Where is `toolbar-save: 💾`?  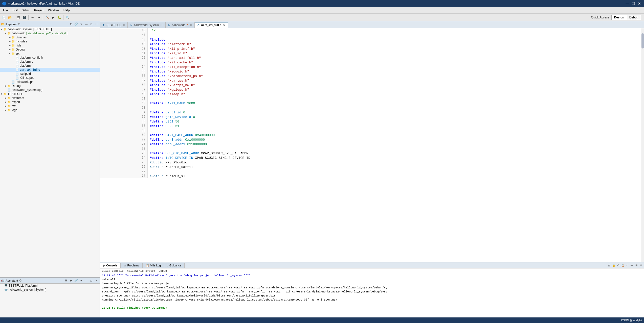 toolbar-save: 💾 is located at coordinates (18, 17).